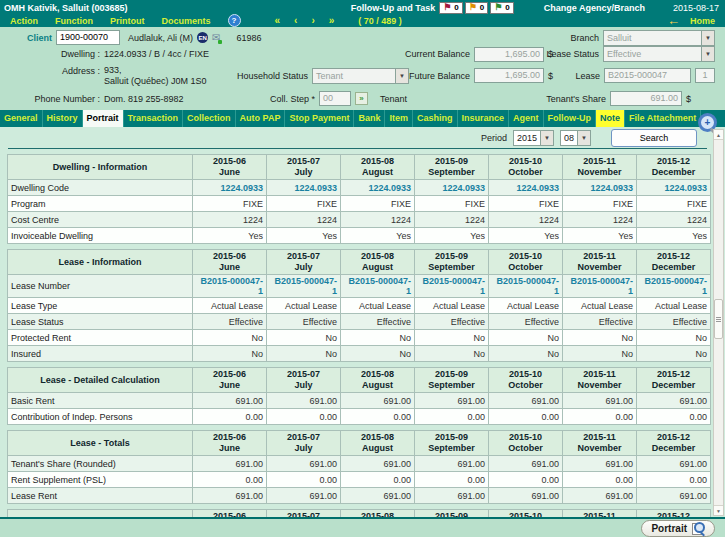 Image resolution: width=725 pixels, height=537 pixels. Describe the element at coordinates (216, 38) in the screenshot. I see `envelope-icon: ✉` at that location.